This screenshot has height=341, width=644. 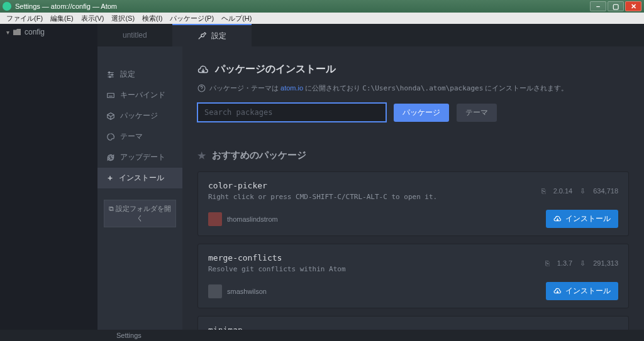 What do you see at coordinates (62, 19) in the screenshot?
I see `menu-edit: 編集(E)` at bounding box center [62, 19].